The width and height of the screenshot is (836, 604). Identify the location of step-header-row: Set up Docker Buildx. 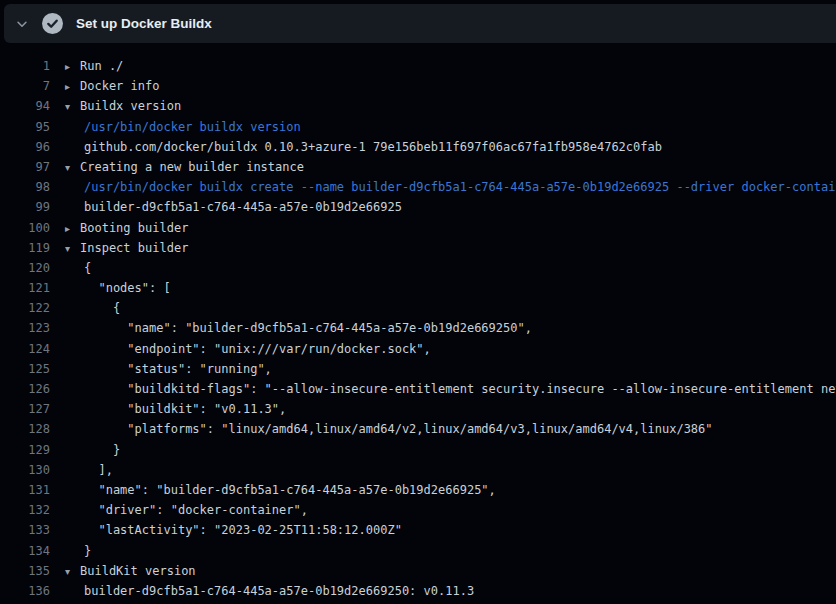
(420, 24).